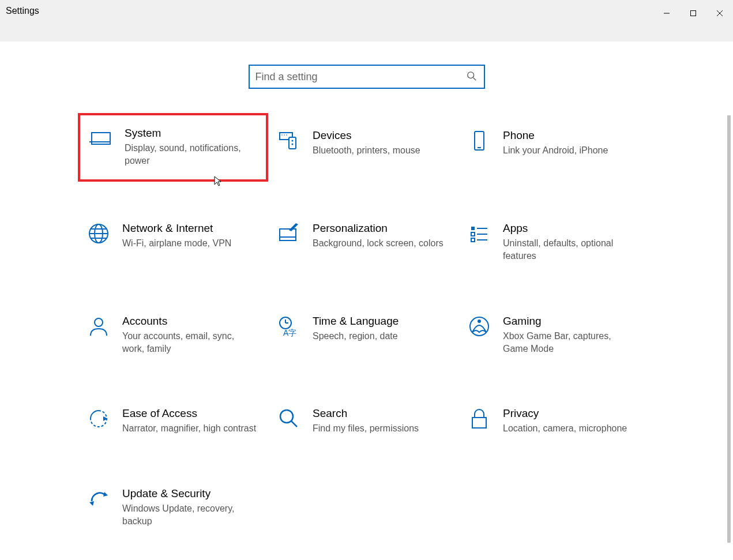  What do you see at coordinates (290, 333) in the screenshot?
I see `svg-text: A字` at bounding box center [290, 333].